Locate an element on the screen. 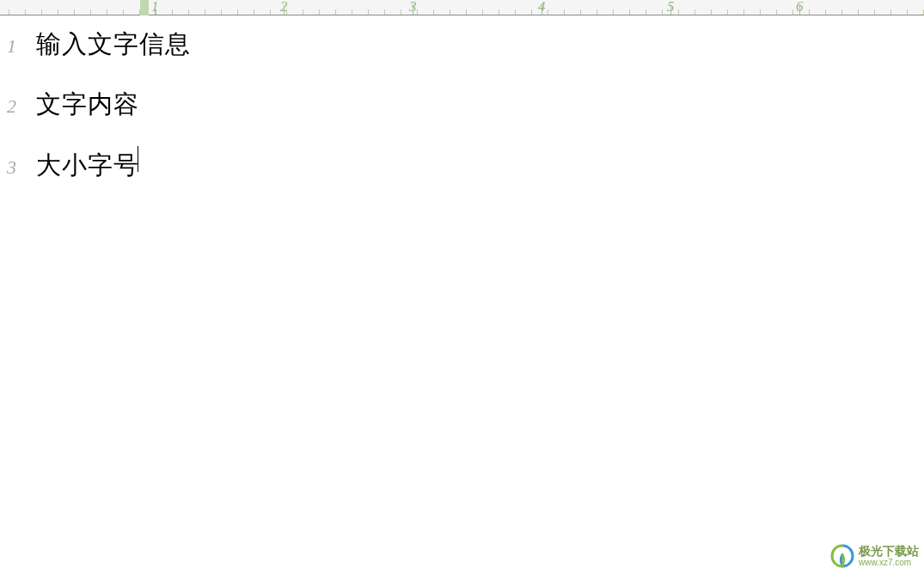 Image resolution: width=924 pixels, height=574 pixels. text-line: 1 输入文字信息 is located at coordinates (462, 45).